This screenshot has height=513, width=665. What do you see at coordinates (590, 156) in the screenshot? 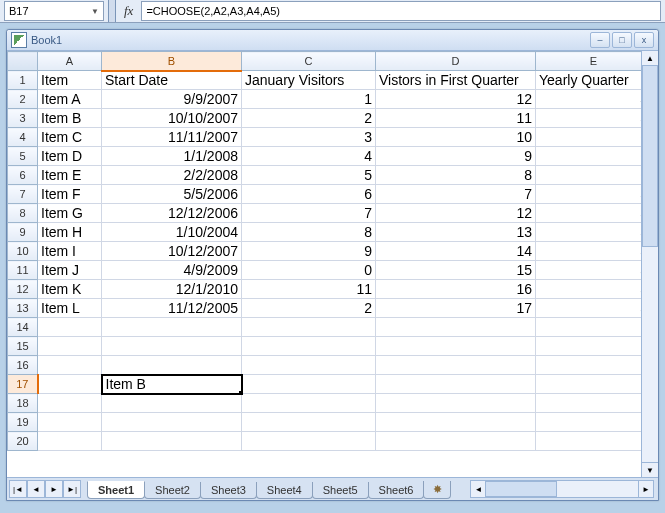
I see `cell-E5: 6` at bounding box center [590, 156].